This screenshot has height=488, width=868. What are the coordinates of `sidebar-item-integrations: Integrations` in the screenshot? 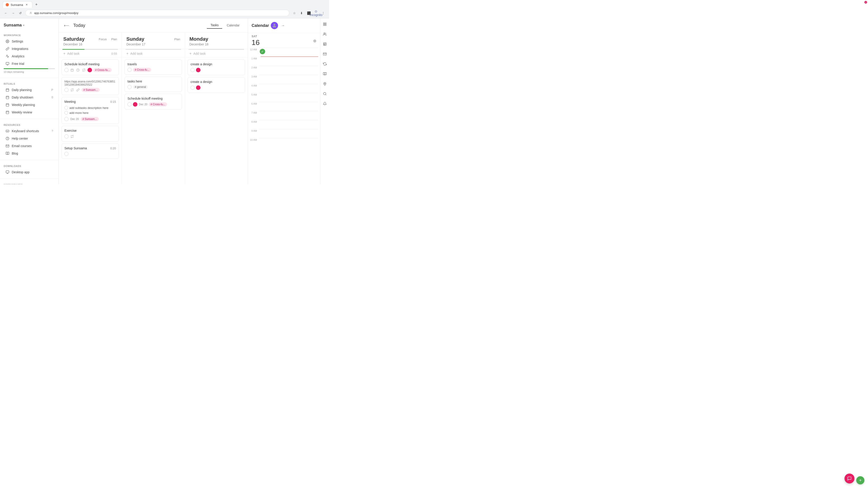 It's located at (29, 49).